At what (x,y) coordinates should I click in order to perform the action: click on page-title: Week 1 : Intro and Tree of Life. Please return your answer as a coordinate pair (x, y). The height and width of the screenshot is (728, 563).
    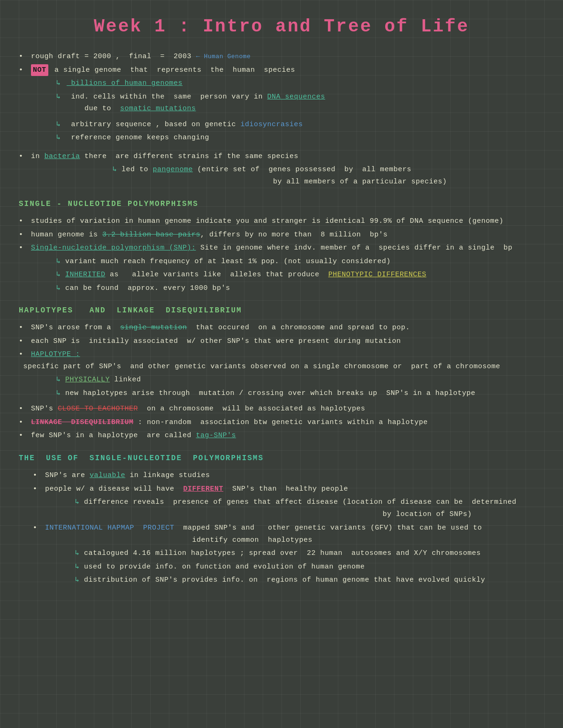
    Looking at the image, I should click on (282, 23).